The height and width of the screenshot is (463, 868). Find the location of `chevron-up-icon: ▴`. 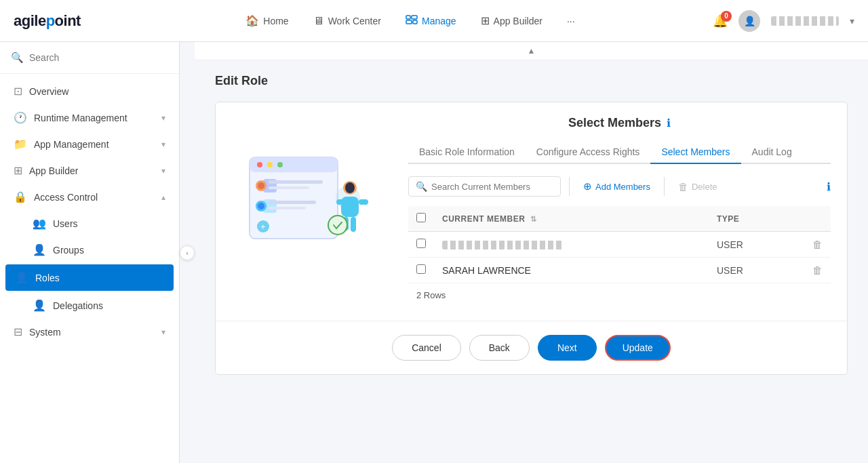

chevron-up-icon: ▴ is located at coordinates (163, 197).